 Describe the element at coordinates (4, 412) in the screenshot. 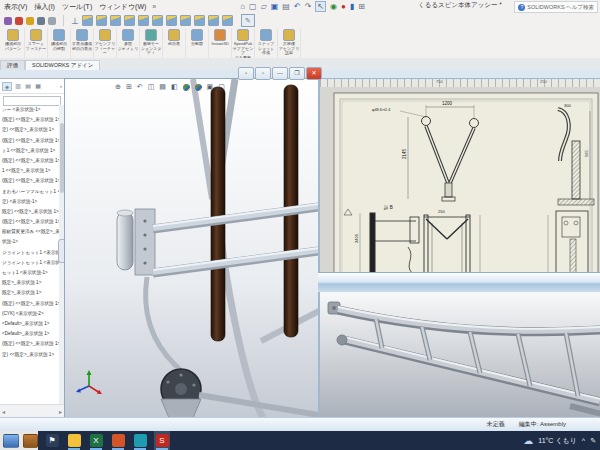

I see `scroll-left-icon: ◂` at that location.